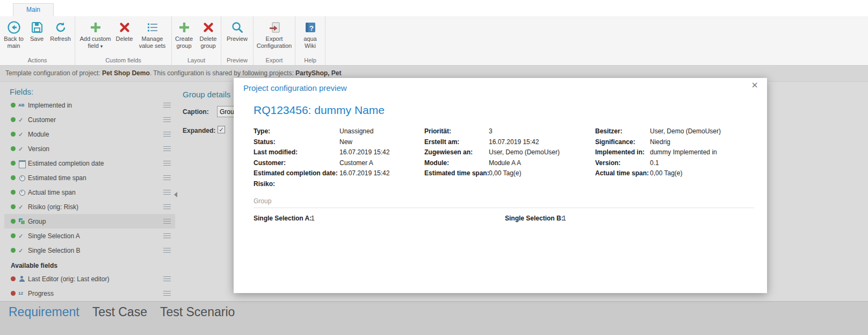 The height and width of the screenshot is (335, 868). What do you see at coordinates (623, 131) in the screenshot?
I see `field-row-label: Besitzer:` at bounding box center [623, 131].